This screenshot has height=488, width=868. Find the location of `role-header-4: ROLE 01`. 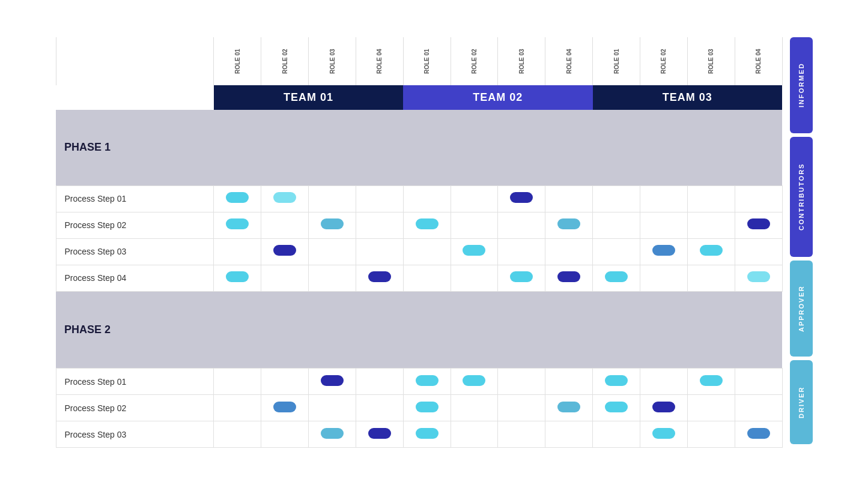

role-header-4: ROLE 01 is located at coordinates (426, 61).